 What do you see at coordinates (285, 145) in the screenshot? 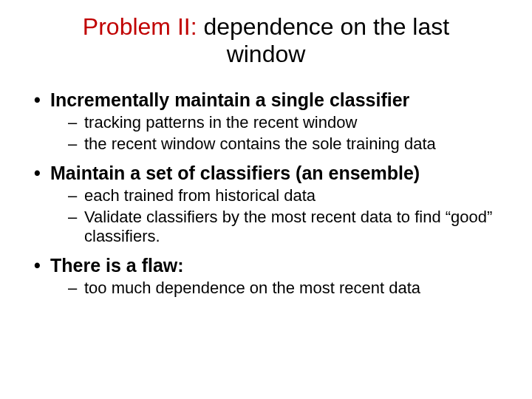
I see `sub-item: the recent window contains the sole trai…` at bounding box center [285, 145].